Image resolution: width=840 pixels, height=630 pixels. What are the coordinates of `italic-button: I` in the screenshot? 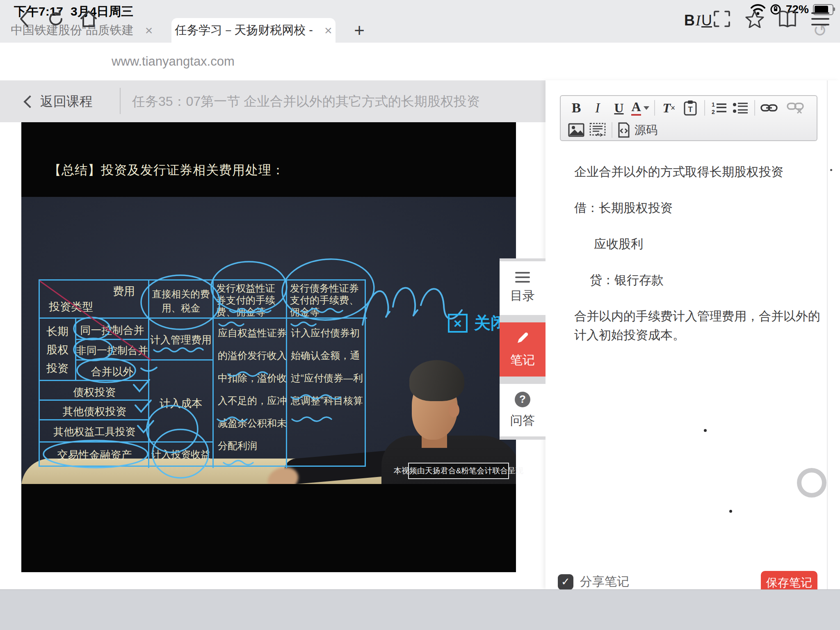 It's located at (598, 108).